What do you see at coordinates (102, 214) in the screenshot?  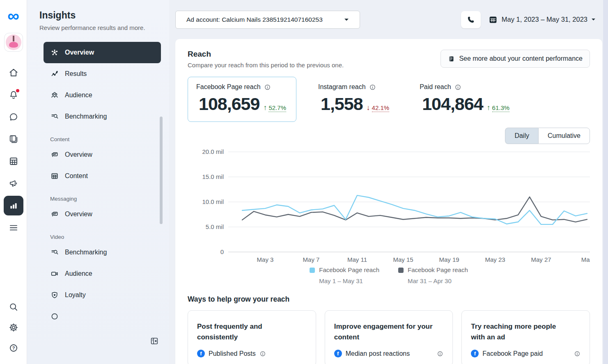 I see `sidebar-item-messaging-overview: Overview` at bounding box center [102, 214].